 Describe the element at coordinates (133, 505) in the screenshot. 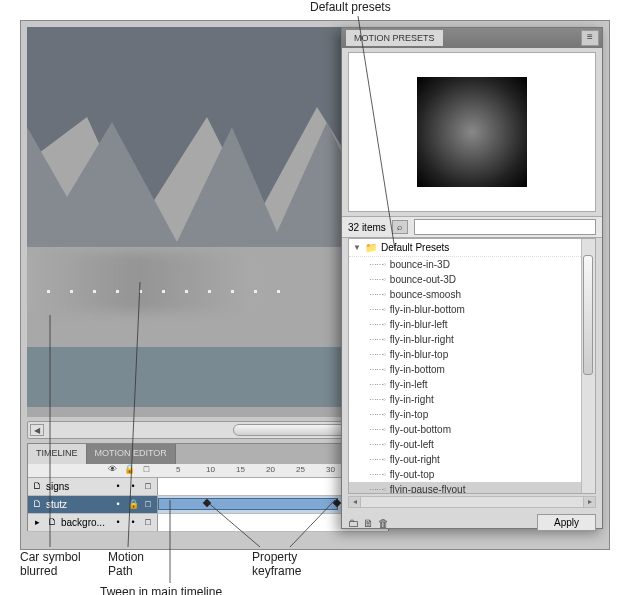

I see `lock-closed-icon: 🔒` at that location.